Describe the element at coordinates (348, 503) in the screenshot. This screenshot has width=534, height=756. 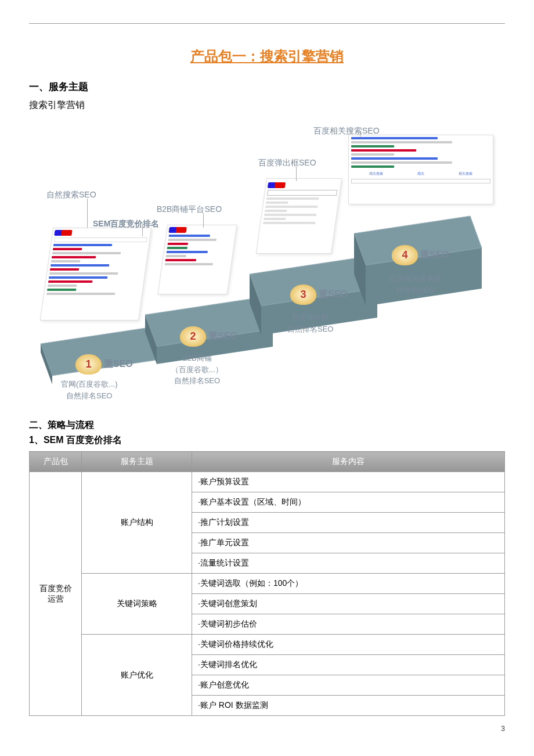
I see `cell-content: ·账户基本设置（区域、时间）` at that location.